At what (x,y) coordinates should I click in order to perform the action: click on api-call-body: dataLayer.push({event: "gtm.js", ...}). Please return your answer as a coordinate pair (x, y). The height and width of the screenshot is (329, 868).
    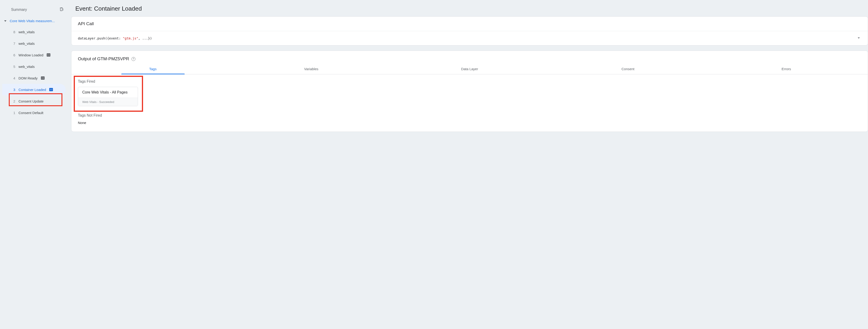
    Looking at the image, I should click on (470, 38).